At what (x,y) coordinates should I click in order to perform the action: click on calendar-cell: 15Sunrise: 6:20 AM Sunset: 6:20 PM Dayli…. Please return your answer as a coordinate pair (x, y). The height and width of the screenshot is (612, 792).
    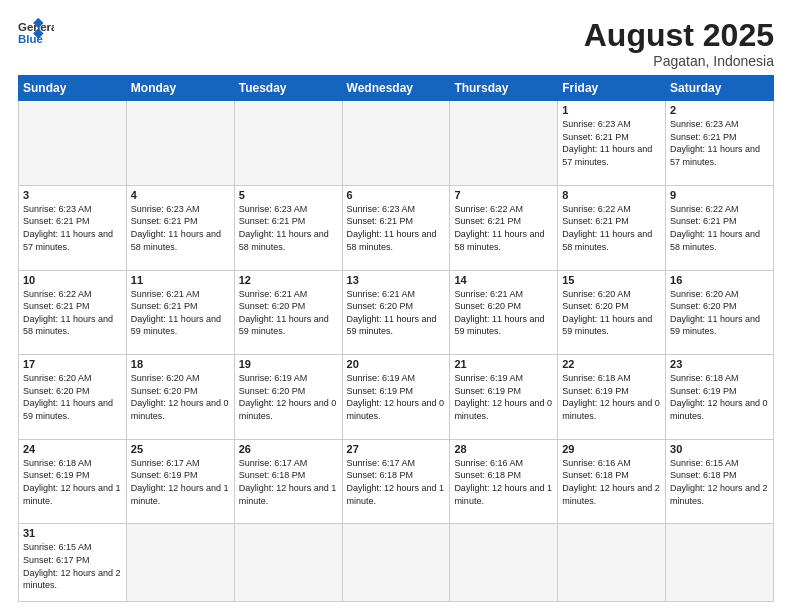
    Looking at the image, I should click on (612, 312).